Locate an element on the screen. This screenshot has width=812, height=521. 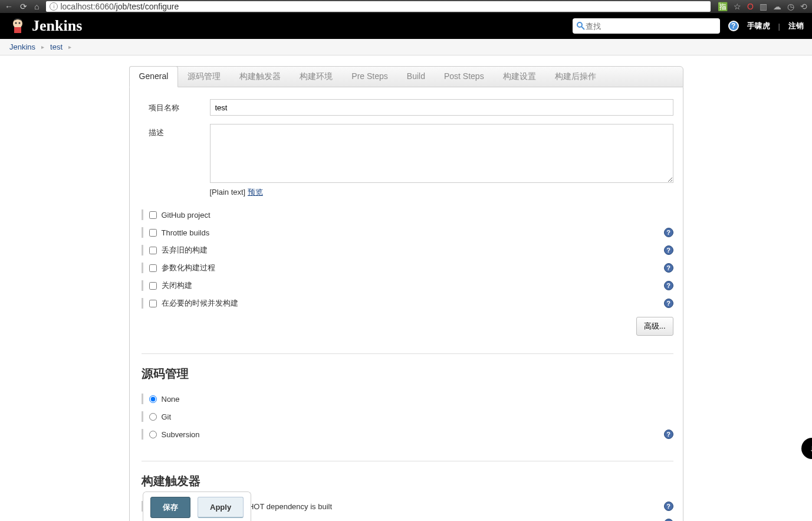
search-input is located at coordinates (651, 26).